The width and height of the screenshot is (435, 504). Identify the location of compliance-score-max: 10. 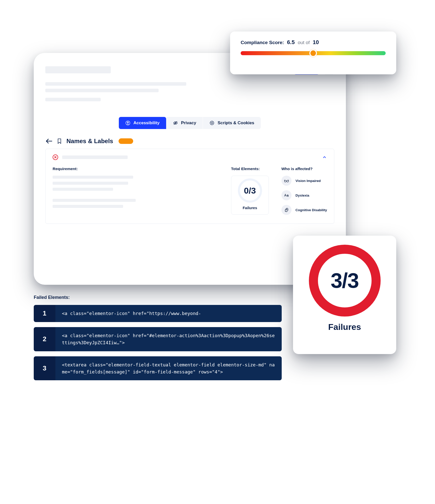
(316, 42).